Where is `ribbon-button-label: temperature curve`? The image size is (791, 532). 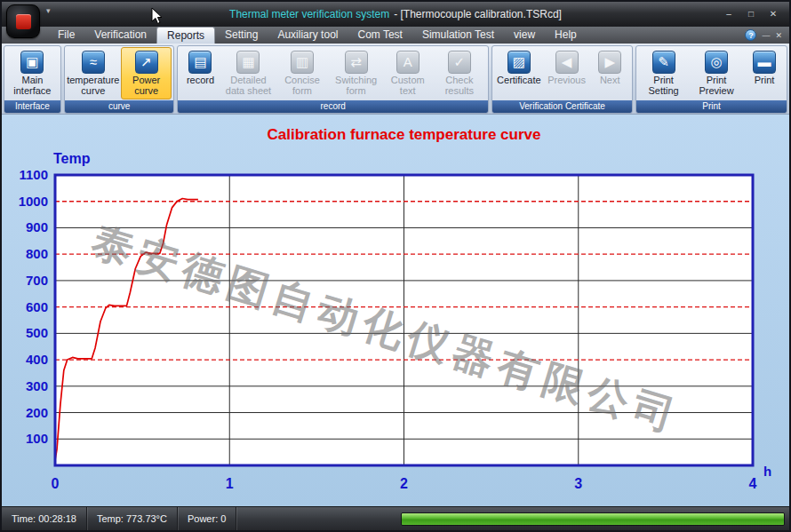 ribbon-button-label: temperature curve is located at coordinates (92, 85).